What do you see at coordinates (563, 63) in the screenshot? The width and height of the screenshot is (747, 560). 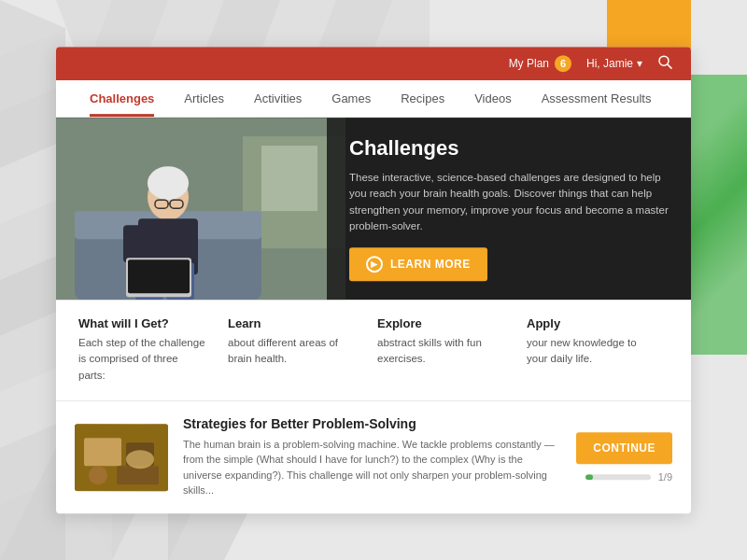 I see `plan-count-badge: 6` at bounding box center [563, 63].